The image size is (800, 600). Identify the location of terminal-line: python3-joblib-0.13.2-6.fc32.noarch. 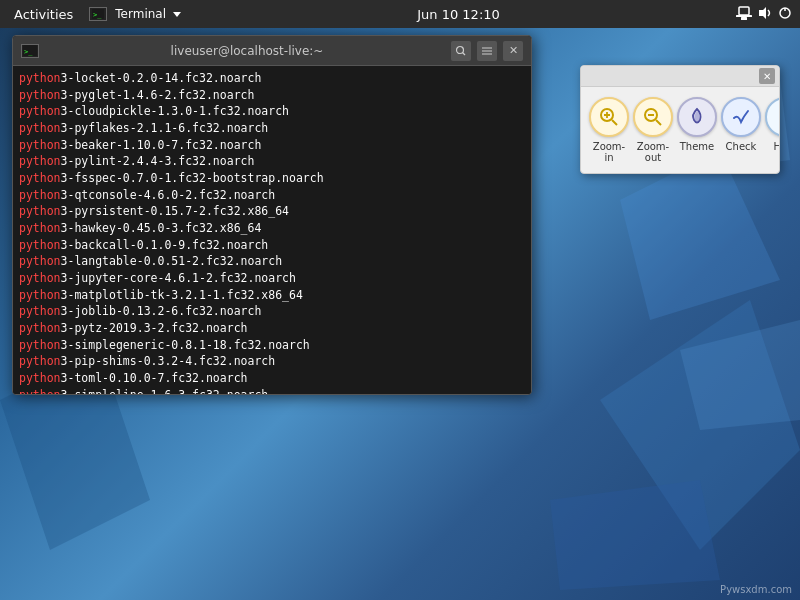
(272, 312).